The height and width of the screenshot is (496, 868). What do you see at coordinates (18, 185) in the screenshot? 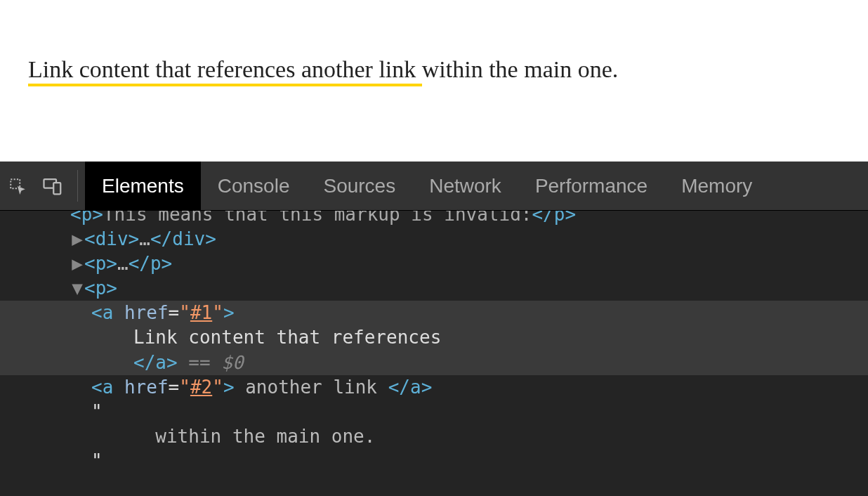
I see `inspect-element-icon` at bounding box center [18, 185].